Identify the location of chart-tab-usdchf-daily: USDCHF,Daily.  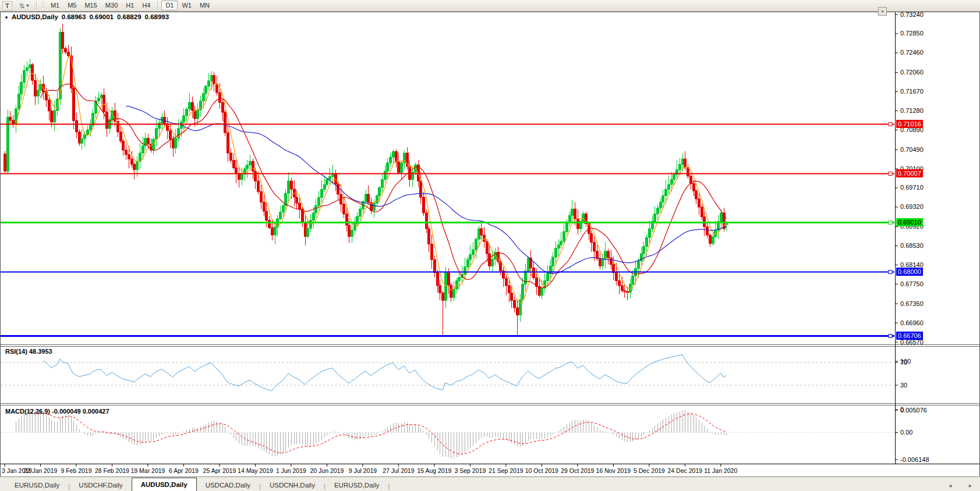
(100, 485).